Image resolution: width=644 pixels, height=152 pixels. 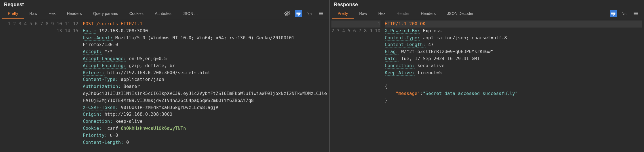 What do you see at coordinates (460, 13) in the screenshot?
I see `tab-json-decoder: JSON Decoder` at bounding box center [460, 13].